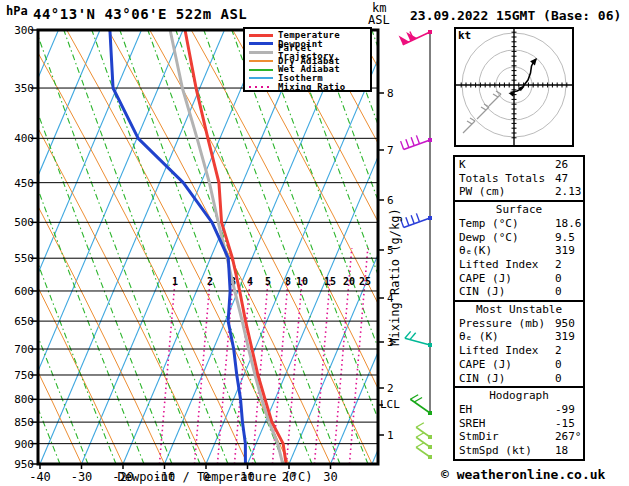  What do you see at coordinates (390, 404) in the screenshot?
I see `lcl-label: LCL` at bounding box center [390, 404].